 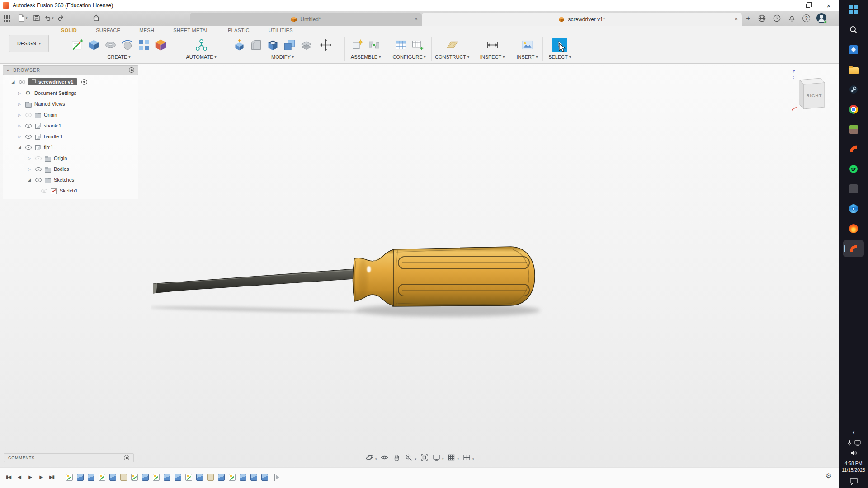 I want to click on tab-untitled: Untitled* ×, so click(x=306, y=19).